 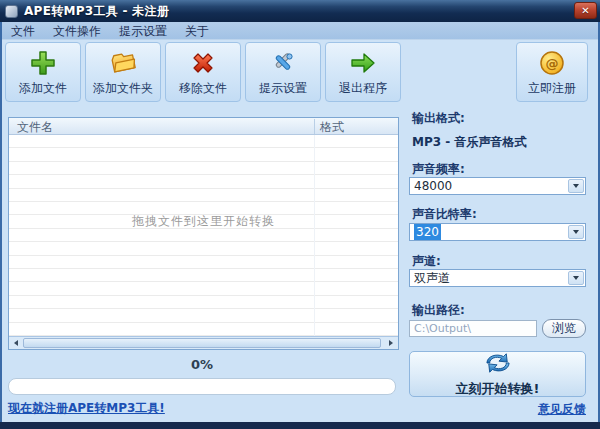 I want to click on column-header-filename: 文件名, so click(x=35, y=127).